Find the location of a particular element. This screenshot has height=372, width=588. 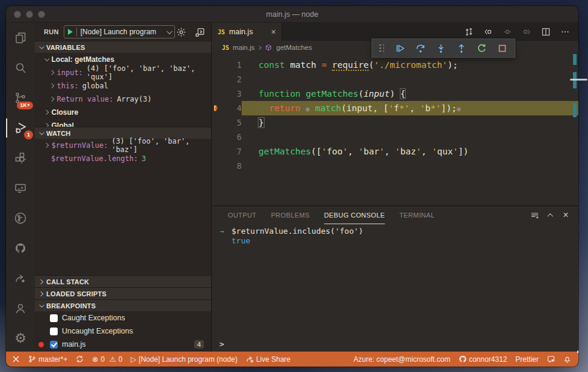

sidebar-item-github is located at coordinates (20, 248).